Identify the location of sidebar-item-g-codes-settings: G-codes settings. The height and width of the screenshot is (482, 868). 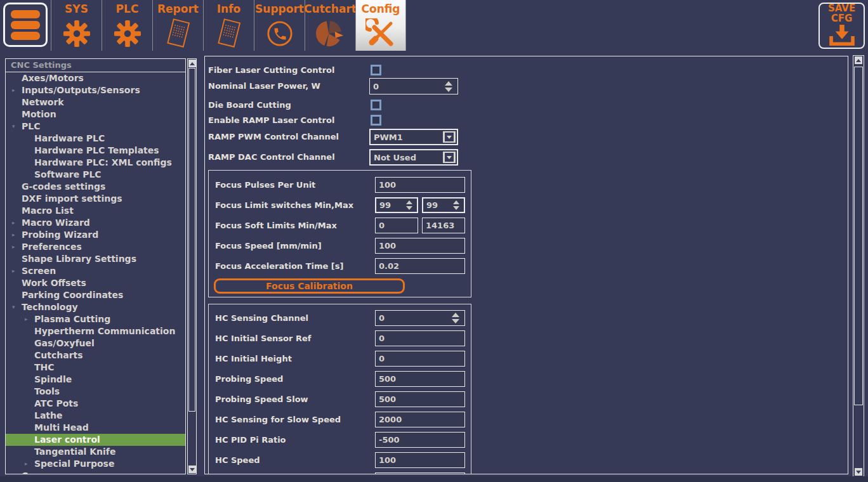
(95, 186).